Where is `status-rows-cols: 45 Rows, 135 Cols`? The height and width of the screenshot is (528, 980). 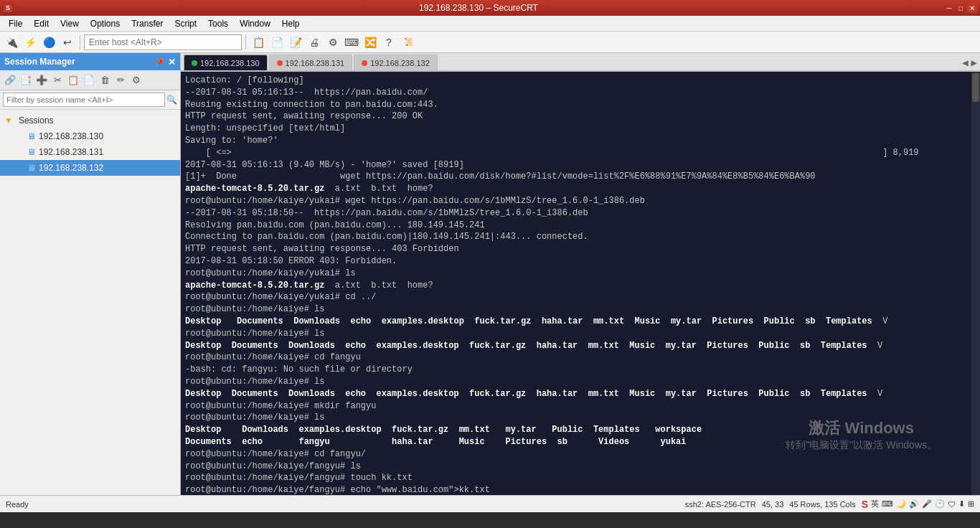 status-rows-cols: 45 Rows, 135 Cols is located at coordinates (822, 504).